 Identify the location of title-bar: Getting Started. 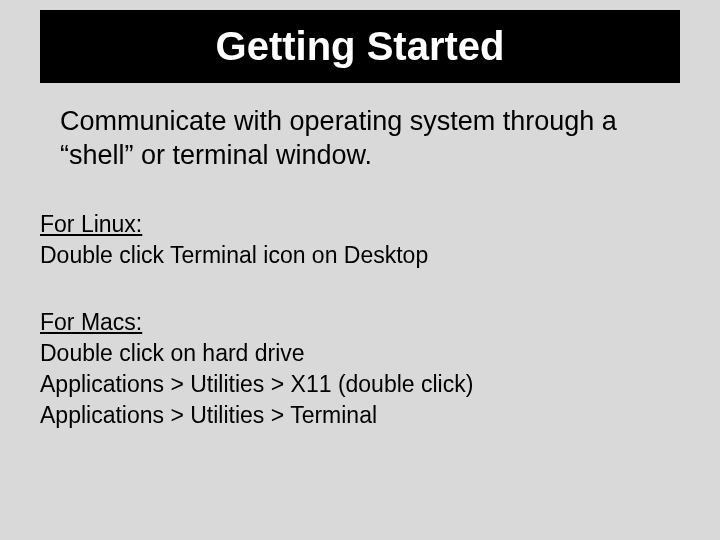
(360, 46).